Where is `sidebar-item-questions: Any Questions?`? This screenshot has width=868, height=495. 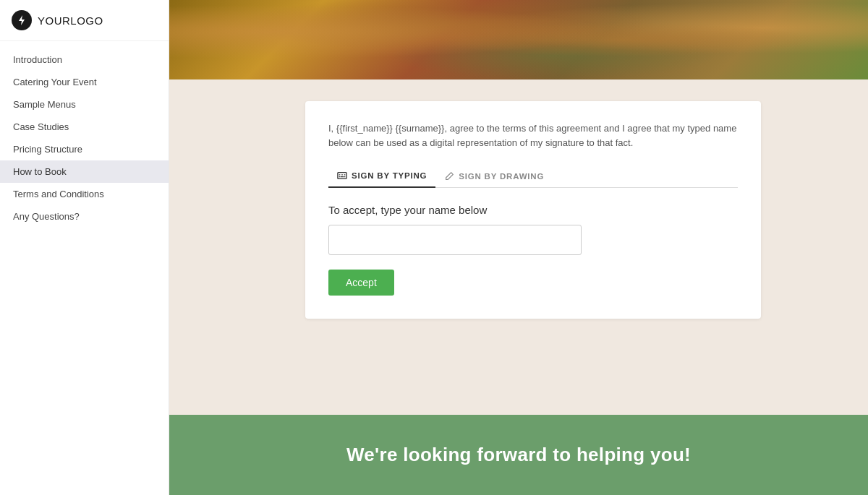
sidebar-item-questions: Any Questions? is located at coordinates (84, 217).